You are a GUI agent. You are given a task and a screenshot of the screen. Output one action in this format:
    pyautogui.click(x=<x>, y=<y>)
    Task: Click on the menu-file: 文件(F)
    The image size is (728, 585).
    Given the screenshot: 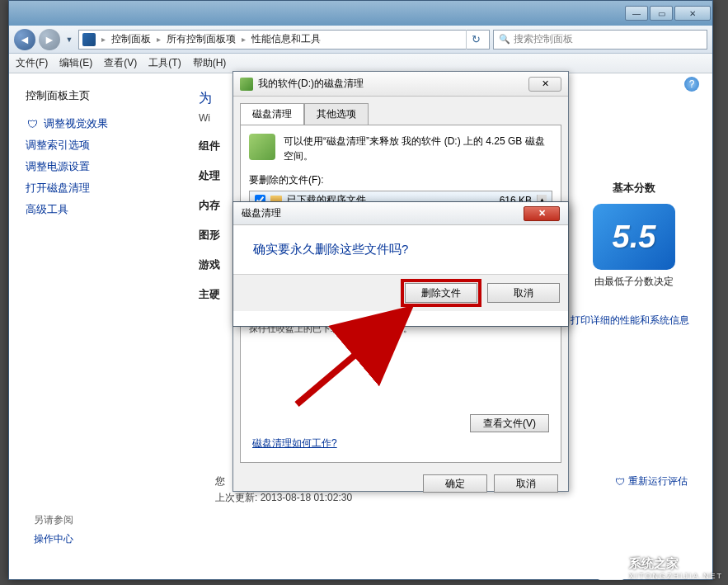 What is the action you would take?
    pyautogui.click(x=31, y=63)
    